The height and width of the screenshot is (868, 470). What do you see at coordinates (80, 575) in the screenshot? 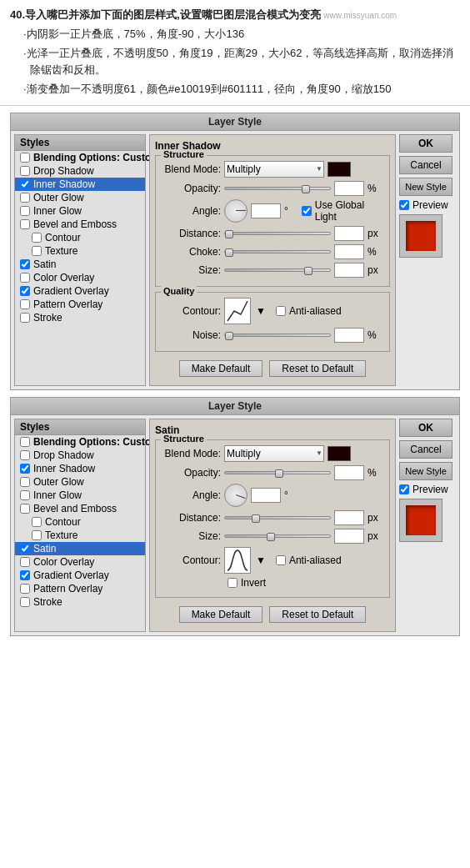
I see `styles2-item-gradient-overlay: Gradient Overlay` at bounding box center [80, 575].